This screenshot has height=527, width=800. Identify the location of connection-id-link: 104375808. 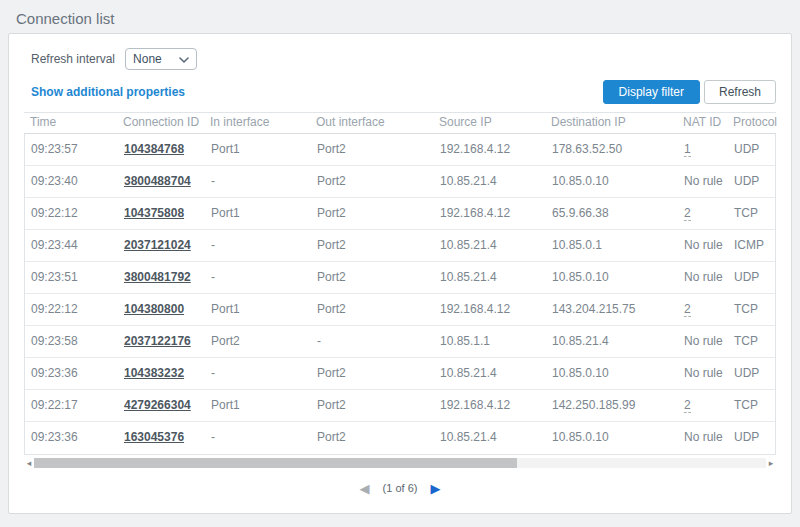
(154, 213).